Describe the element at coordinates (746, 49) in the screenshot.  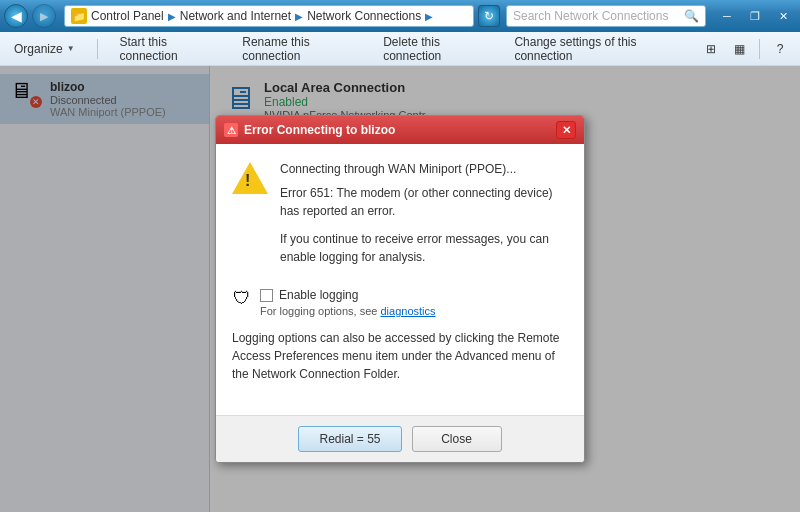
I see `toolbar-right: ⊞ ▦ ?` at that location.